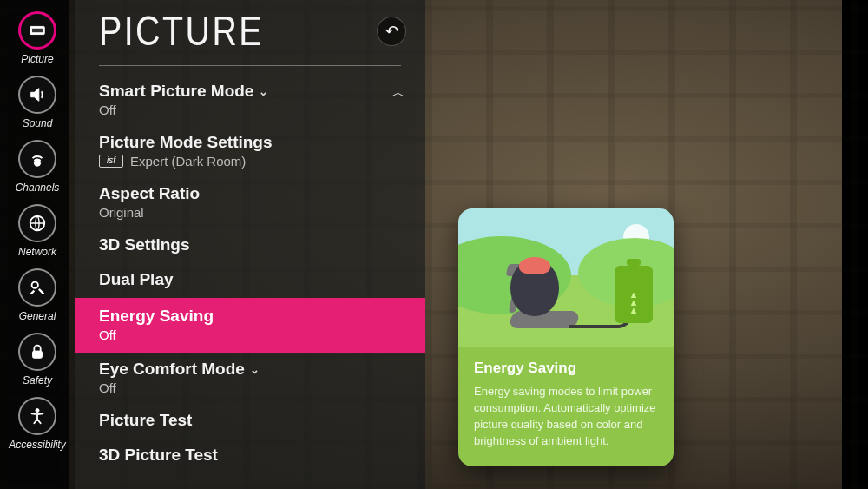 This screenshot has width=868, height=489. I want to click on scroll-up-icon: ︿, so click(398, 93).